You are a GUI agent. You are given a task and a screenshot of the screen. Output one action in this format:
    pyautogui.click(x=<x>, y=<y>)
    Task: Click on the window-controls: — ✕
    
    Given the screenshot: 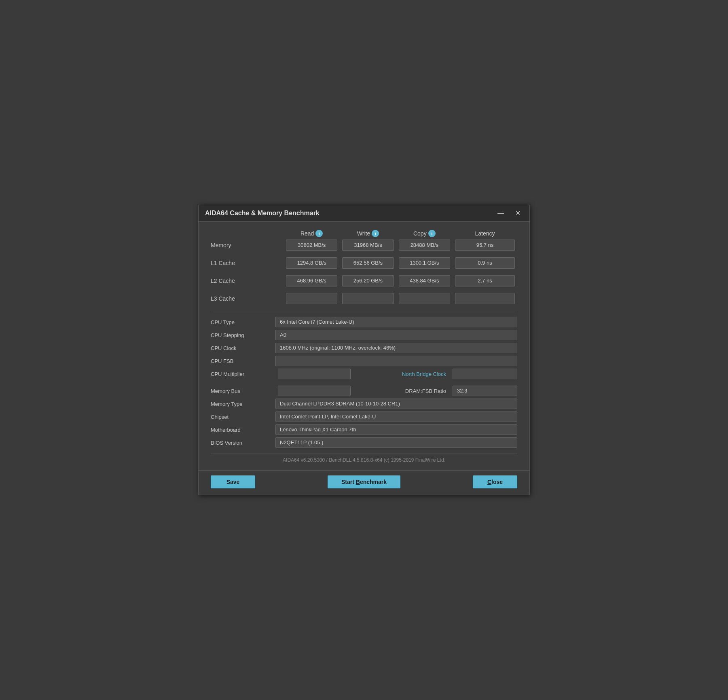 What is the action you would take?
    pyautogui.click(x=509, y=213)
    